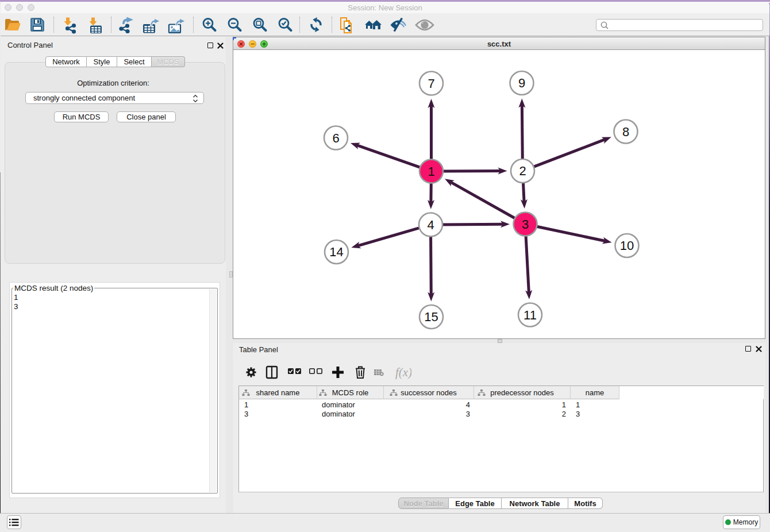 This screenshot has width=770, height=532. What do you see at coordinates (431, 171) in the screenshot?
I see `svg-text: 1` at bounding box center [431, 171].